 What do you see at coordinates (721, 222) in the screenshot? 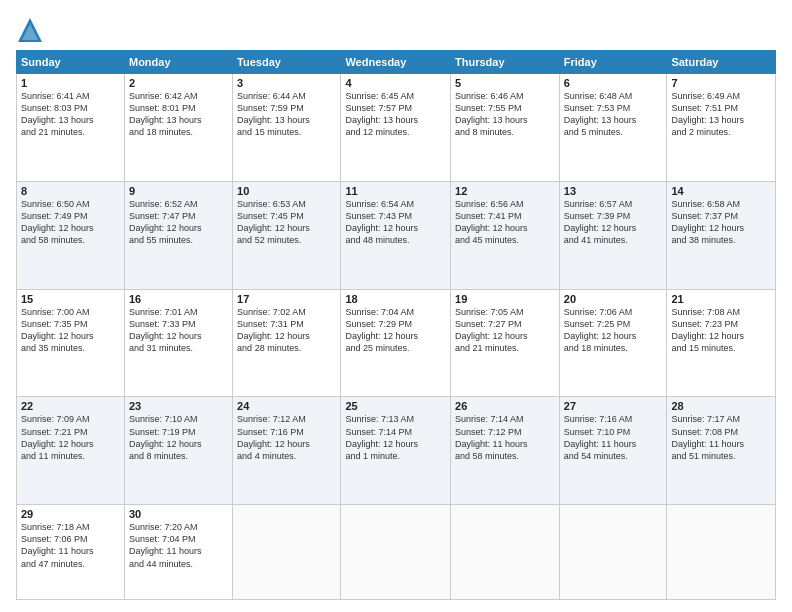
I see `day-info: Sunrise: 6:58 AM Sunset: 7:37 PM Dayligh…` at bounding box center [721, 222].